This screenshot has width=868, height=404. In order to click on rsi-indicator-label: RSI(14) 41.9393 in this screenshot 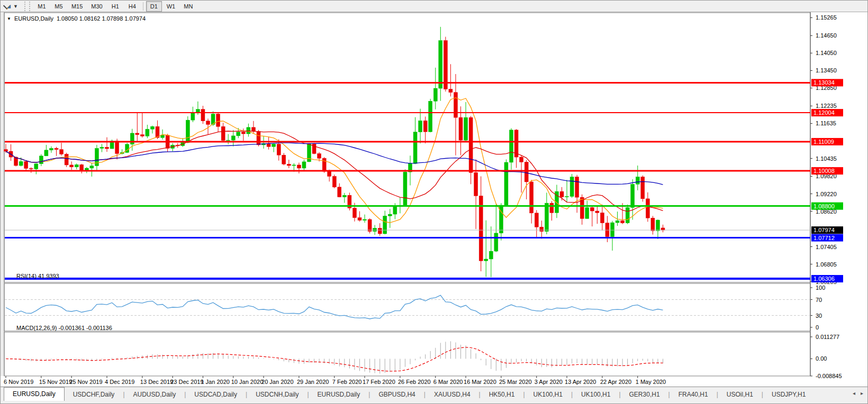, I will do `click(38, 276)`.